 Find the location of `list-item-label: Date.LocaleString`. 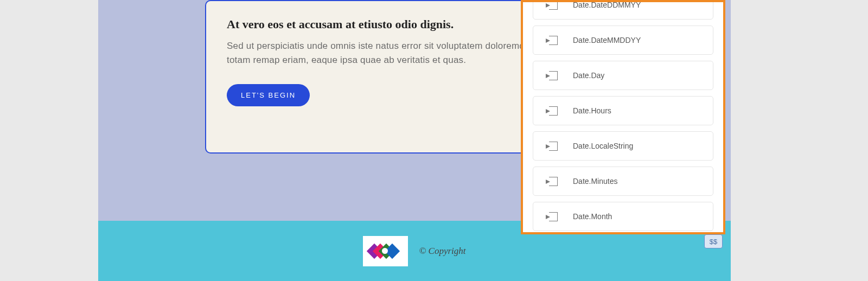

list-item-label: Date.LocaleString is located at coordinates (603, 146).